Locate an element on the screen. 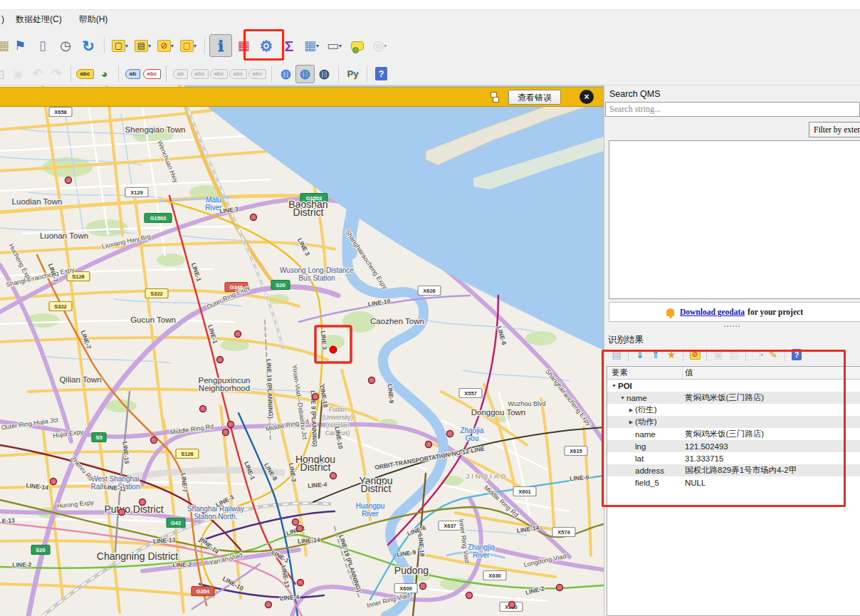 This screenshot has height=616, width=860. table-row-lat: lat31.333715 is located at coordinates (733, 459).